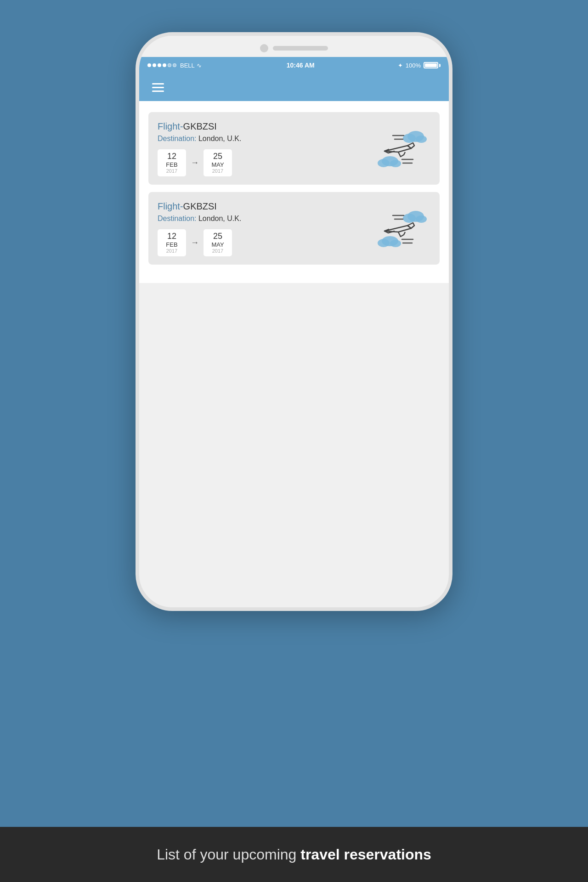 The width and height of the screenshot is (588, 882). What do you see at coordinates (175, 65) in the screenshot?
I see `status-left: BELL ∿` at bounding box center [175, 65].